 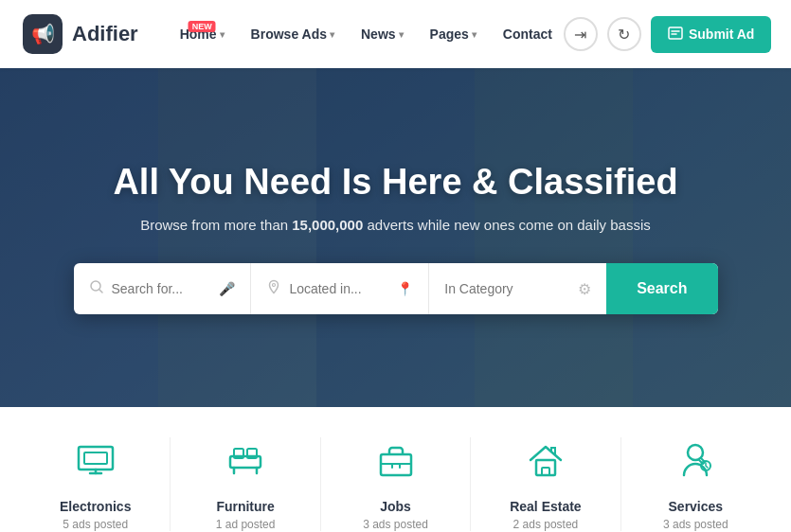 What do you see at coordinates (274, 289) in the screenshot?
I see `location-icon` at bounding box center [274, 289].